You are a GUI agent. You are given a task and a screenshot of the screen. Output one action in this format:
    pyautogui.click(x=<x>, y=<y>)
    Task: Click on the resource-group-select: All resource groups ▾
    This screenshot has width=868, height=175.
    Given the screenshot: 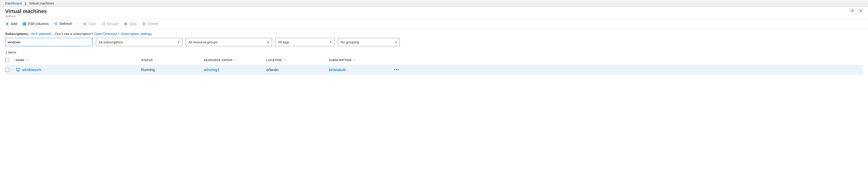 What is the action you would take?
    pyautogui.click(x=229, y=42)
    